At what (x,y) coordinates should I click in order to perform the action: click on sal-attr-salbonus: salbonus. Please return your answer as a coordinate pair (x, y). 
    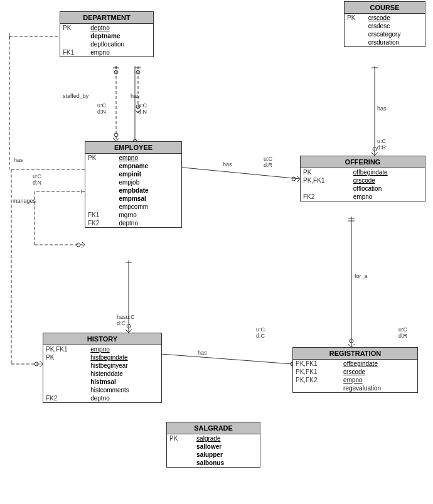
    Looking at the image, I should click on (227, 463).